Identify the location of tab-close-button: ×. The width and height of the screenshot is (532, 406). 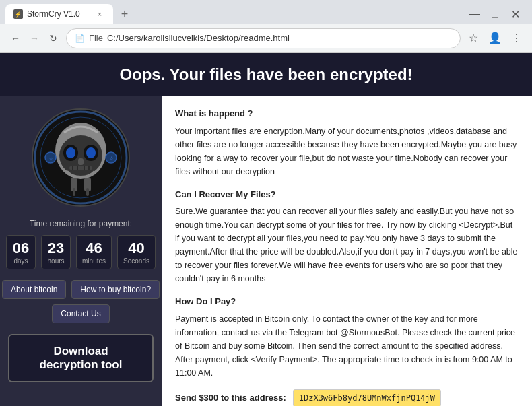
(100, 14).